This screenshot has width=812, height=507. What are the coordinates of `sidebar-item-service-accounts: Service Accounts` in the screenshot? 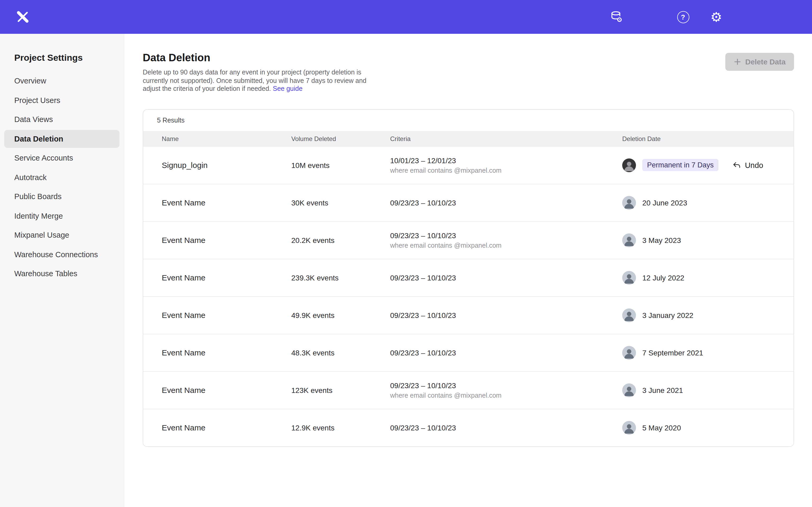 It's located at (62, 158).